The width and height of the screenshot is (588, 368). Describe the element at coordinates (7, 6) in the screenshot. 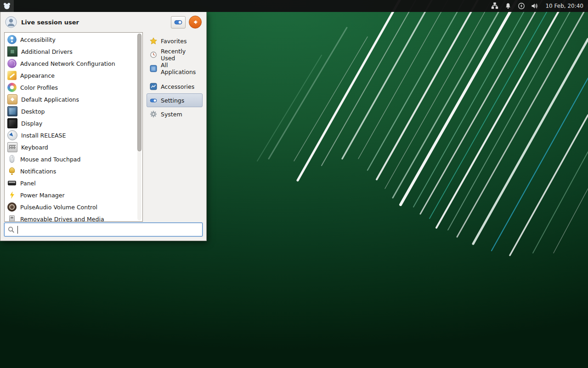

I see `xubuntu-logo-icon` at that location.